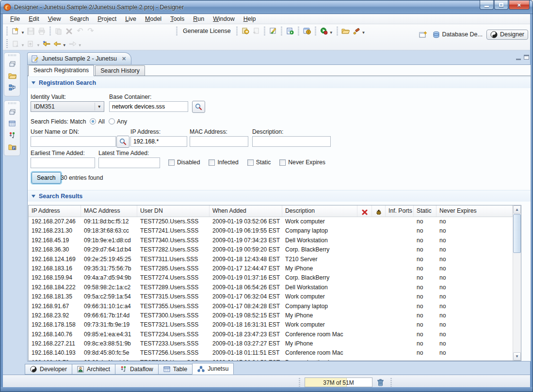  What do you see at coordinates (59, 31) in the screenshot?
I see `copy-icon` at bounding box center [59, 31].